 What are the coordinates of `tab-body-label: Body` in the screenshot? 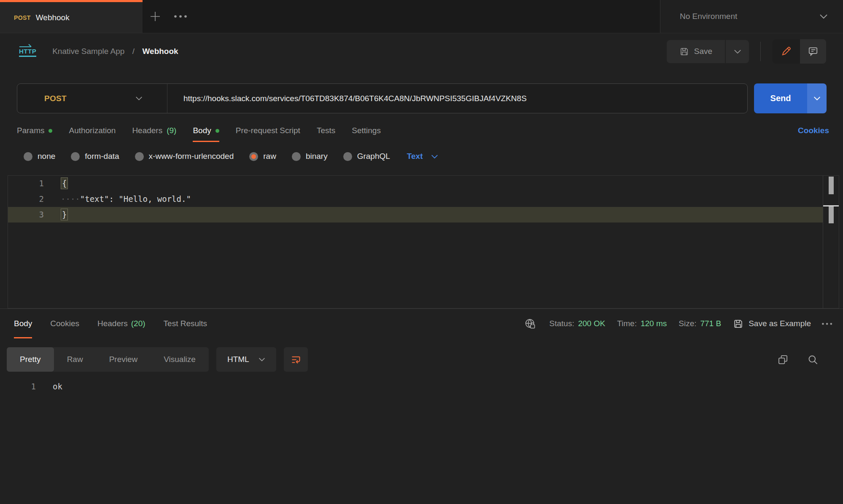 It's located at (202, 131).